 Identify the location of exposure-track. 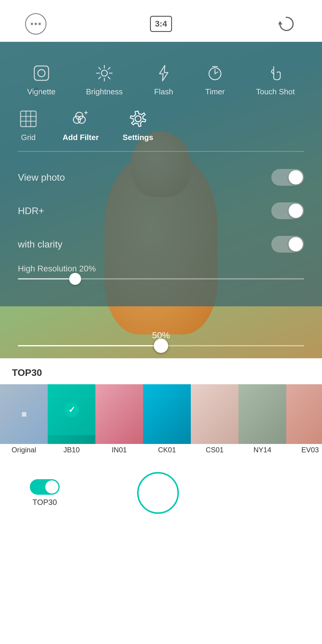
(161, 346).